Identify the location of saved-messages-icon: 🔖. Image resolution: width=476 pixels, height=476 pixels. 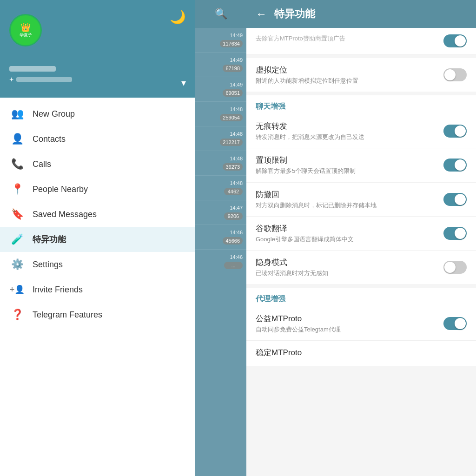
(17, 214).